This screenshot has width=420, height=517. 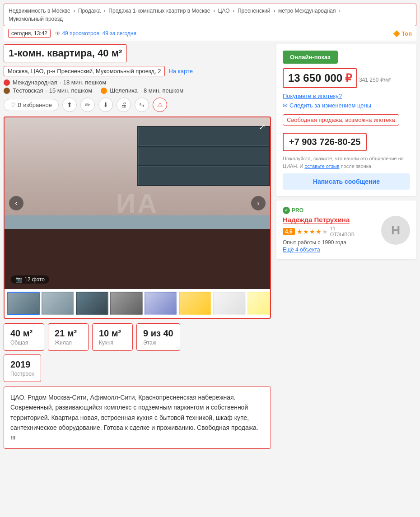 I want to click on rating-value: 4,6, so click(x=289, y=232).